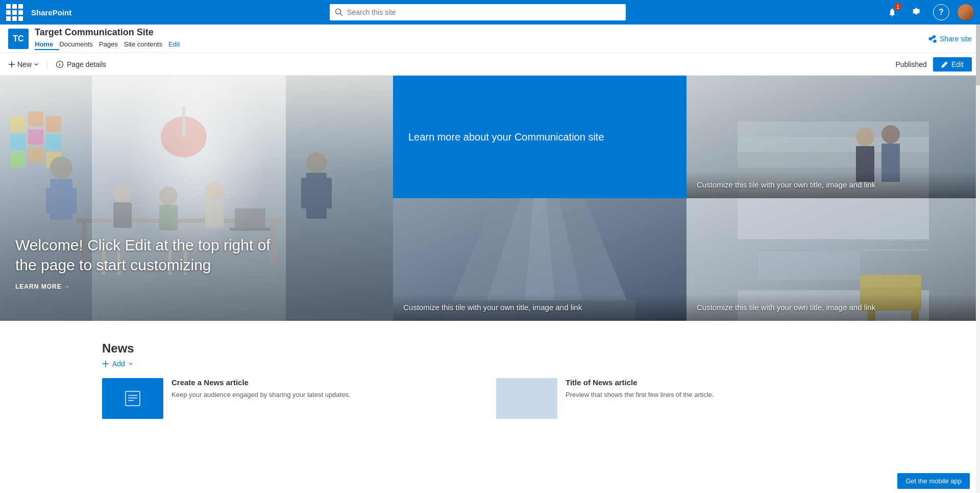  I want to click on hero-tile-3: Customize this tile with your own title,…, so click(540, 260).